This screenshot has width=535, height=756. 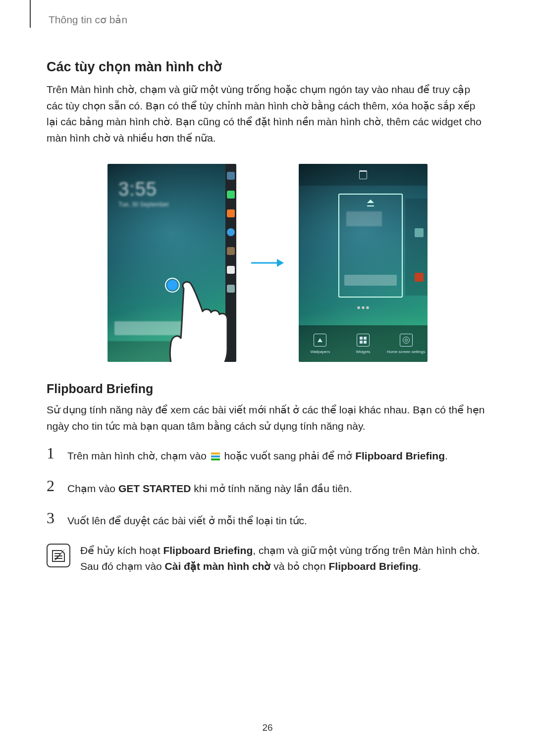 I want to click on text: khi mở tính năng này lần đầu tiên., so click(x=271, y=488).